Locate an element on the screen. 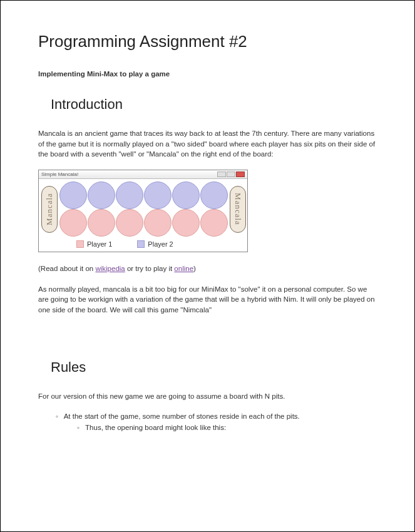  rules-intro-line: For our version of this new game we are … is located at coordinates (208, 397).